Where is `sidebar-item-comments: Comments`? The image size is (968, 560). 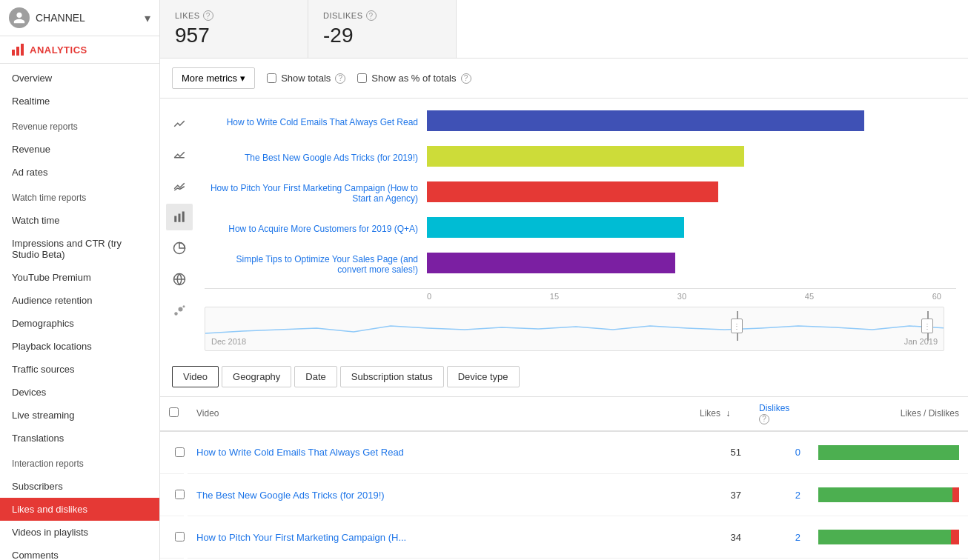
sidebar-item-comments: Comments is located at coordinates (80, 552).